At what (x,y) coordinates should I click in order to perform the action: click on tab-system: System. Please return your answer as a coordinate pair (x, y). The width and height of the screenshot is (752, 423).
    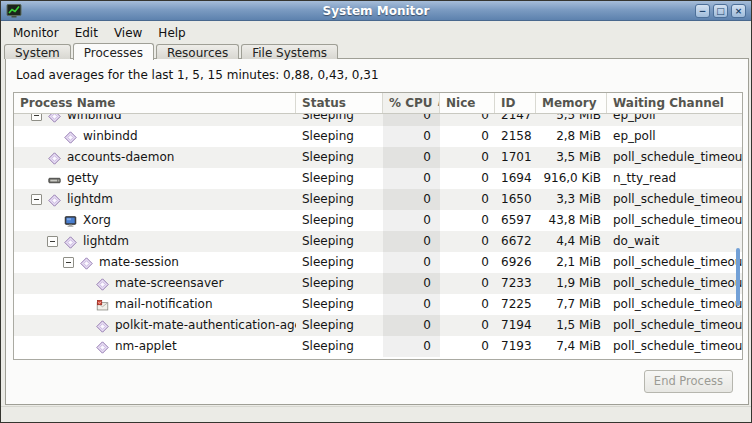
    Looking at the image, I should click on (38, 52).